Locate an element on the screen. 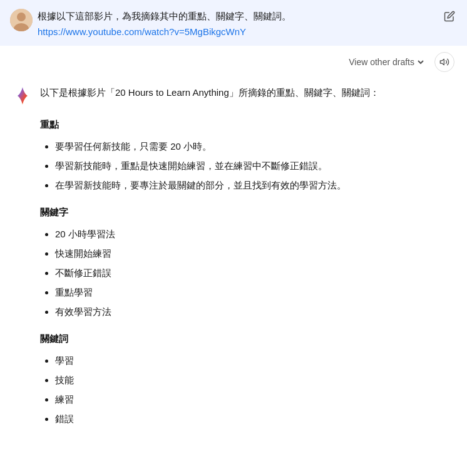  ai-header: 以下是根據影片「20 Hours to Learn Anything」所摘錄的重… is located at coordinates (234, 95).